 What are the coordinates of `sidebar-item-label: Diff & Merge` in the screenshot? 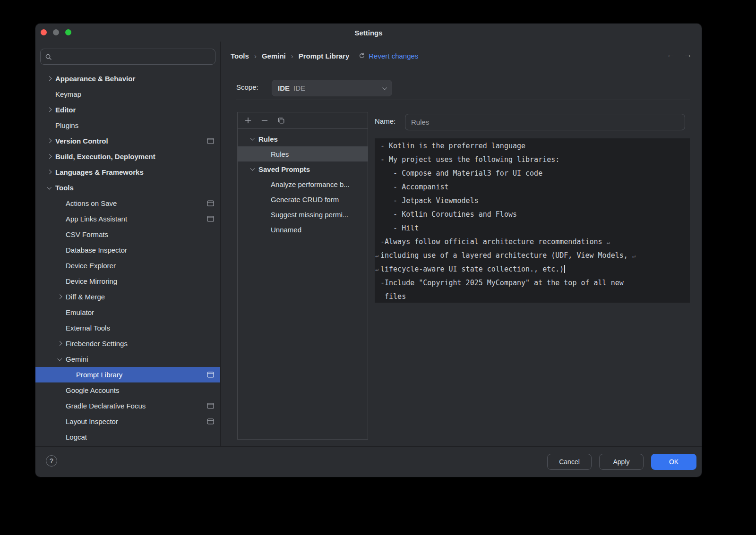 It's located at (85, 297).